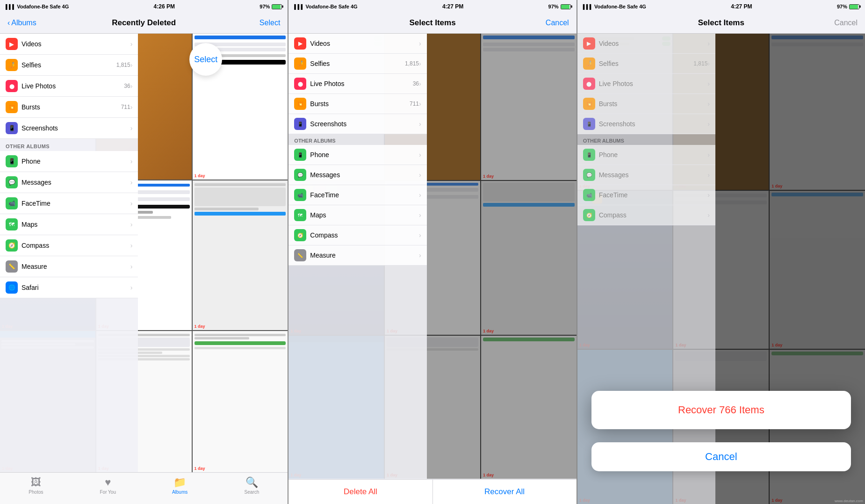 The height and width of the screenshot is (504, 865). Describe the element at coordinates (742, 7) in the screenshot. I see `time-3: 4:27 PM` at that location.